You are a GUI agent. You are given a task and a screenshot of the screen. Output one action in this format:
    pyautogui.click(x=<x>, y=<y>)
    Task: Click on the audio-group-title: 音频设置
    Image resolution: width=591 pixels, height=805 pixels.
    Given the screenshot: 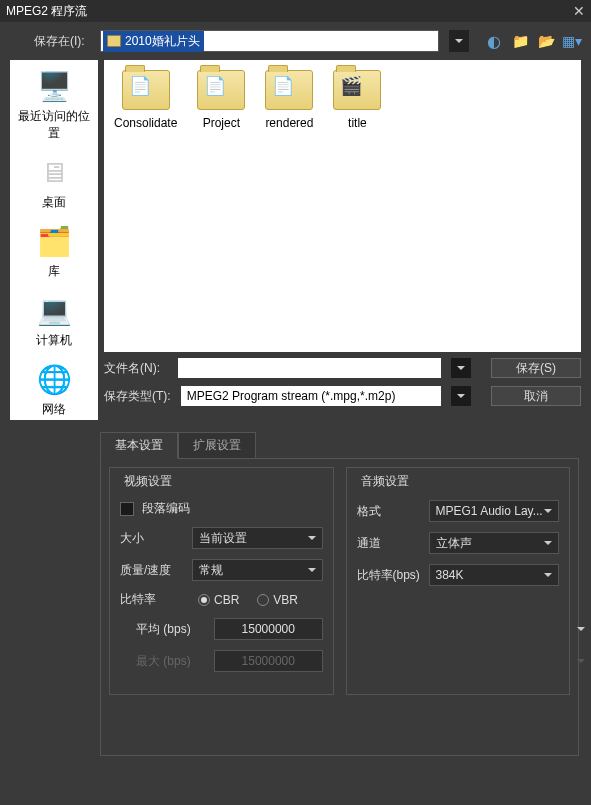 What is the action you would take?
    pyautogui.click(x=385, y=482)
    